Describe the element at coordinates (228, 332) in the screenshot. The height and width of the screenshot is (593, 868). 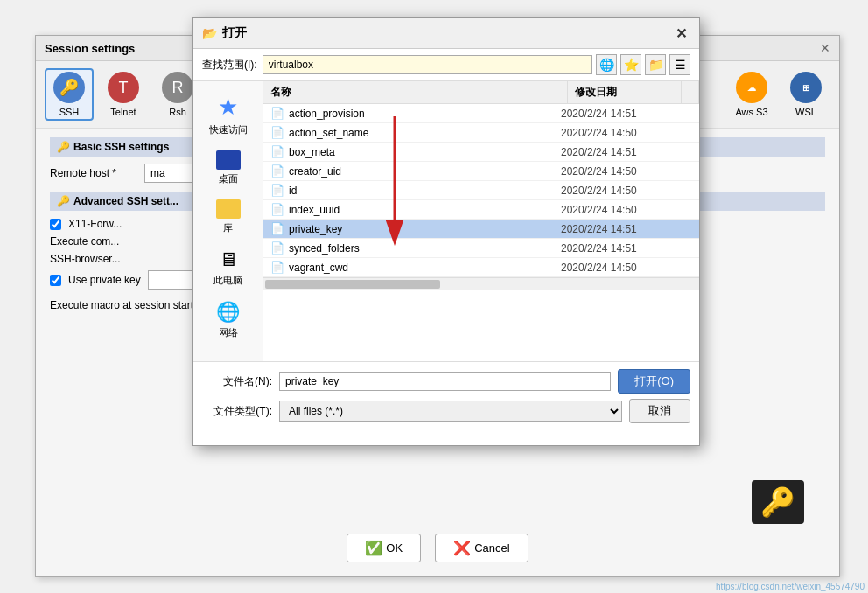
I see `network-label: 网络` at that location.